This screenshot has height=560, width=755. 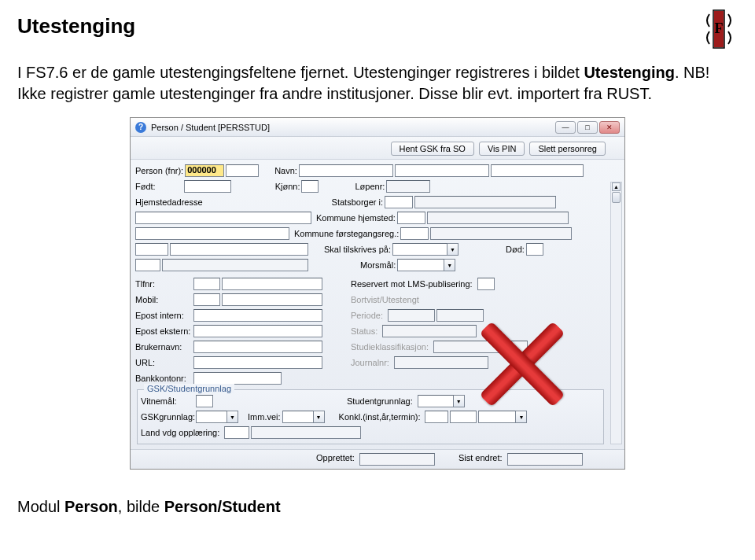 I want to click on label-sist: Sist endret:, so click(x=481, y=459).